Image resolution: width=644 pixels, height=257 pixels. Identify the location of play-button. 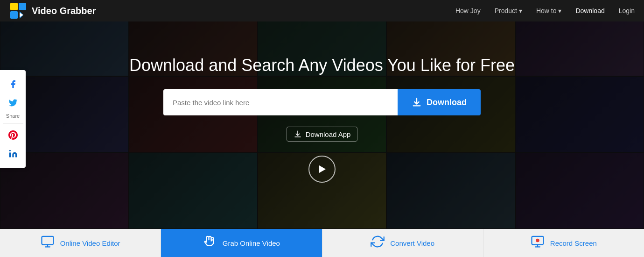
(322, 169).